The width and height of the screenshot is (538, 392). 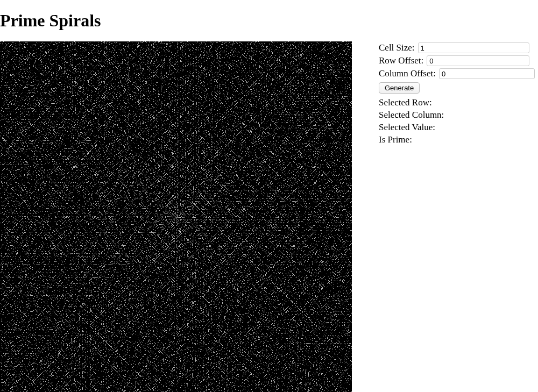 What do you see at coordinates (454, 48) in the screenshot?
I see `cell-size-row: Cell Size:` at bounding box center [454, 48].